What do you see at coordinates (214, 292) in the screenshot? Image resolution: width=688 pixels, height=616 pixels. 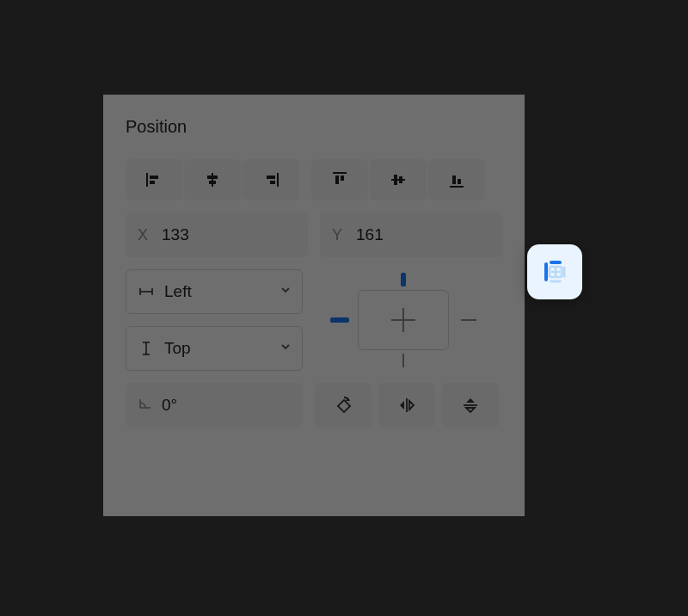 I see `horizontal-constraint-select: Left` at bounding box center [214, 292].